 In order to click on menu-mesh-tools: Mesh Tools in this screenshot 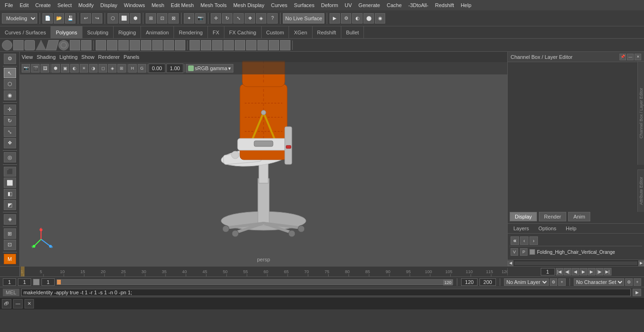, I will do `click(213, 5)`.